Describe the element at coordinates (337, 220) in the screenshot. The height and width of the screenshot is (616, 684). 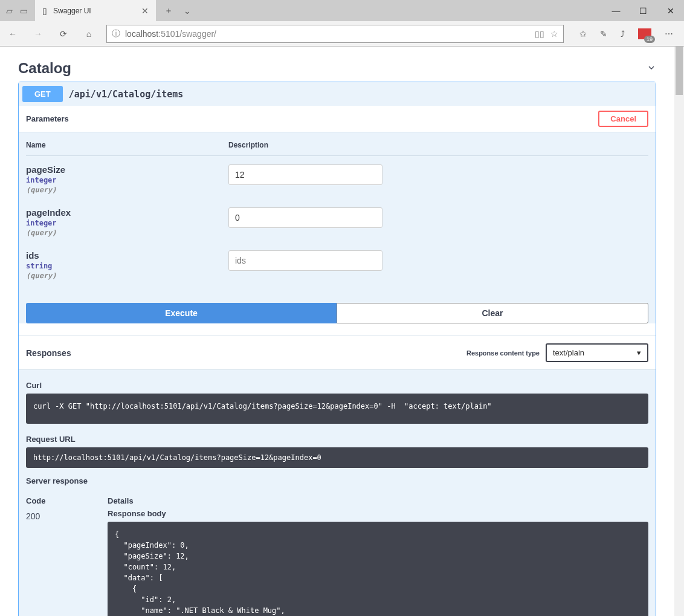
I see `param-row: pageIndex integer (query)` at that location.